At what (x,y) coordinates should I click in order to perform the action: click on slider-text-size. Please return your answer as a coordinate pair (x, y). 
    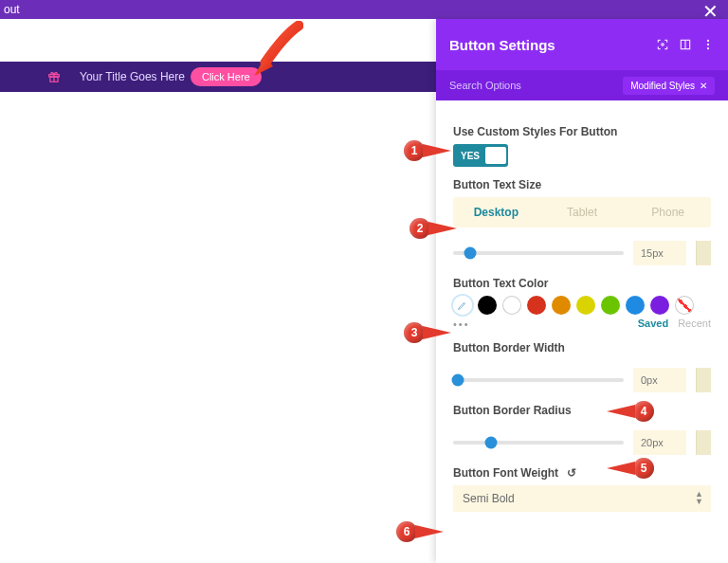
    Looking at the image, I should click on (538, 253).